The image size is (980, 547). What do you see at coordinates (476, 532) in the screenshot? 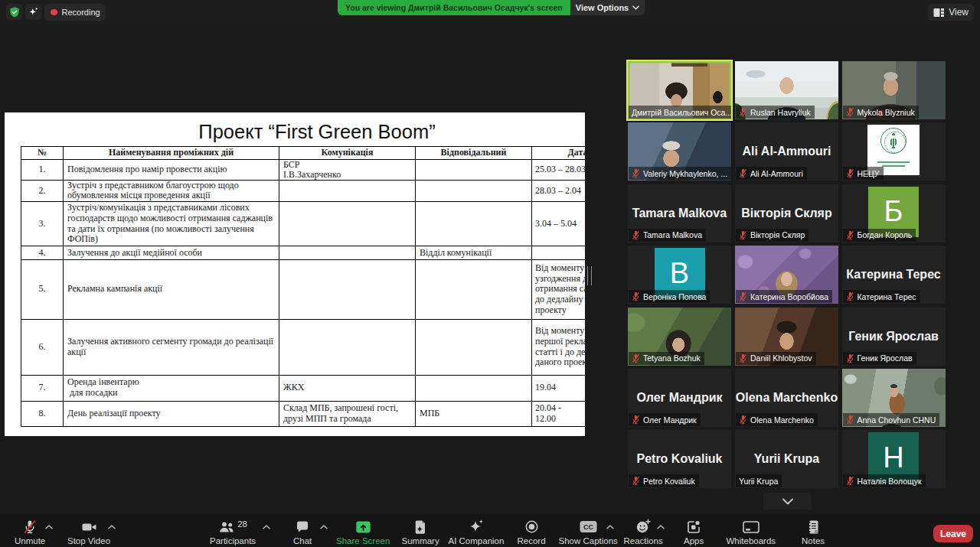
I see `ai-companion-button: AI Companion` at bounding box center [476, 532].